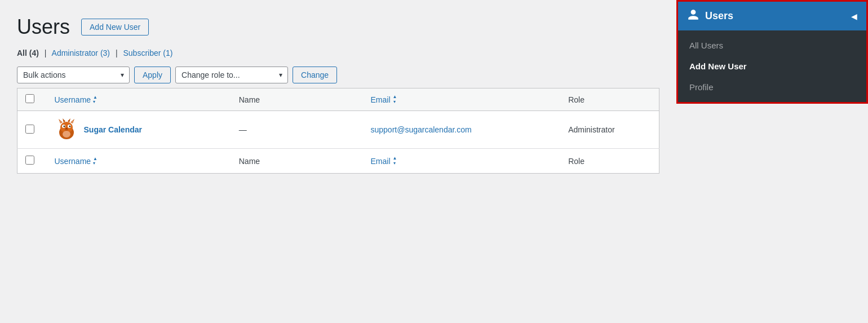 The width and height of the screenshot is (868, 323). I want to click on table-header-row: Username ▲▾ Name Email ▲ ▾, so click(338, 100).